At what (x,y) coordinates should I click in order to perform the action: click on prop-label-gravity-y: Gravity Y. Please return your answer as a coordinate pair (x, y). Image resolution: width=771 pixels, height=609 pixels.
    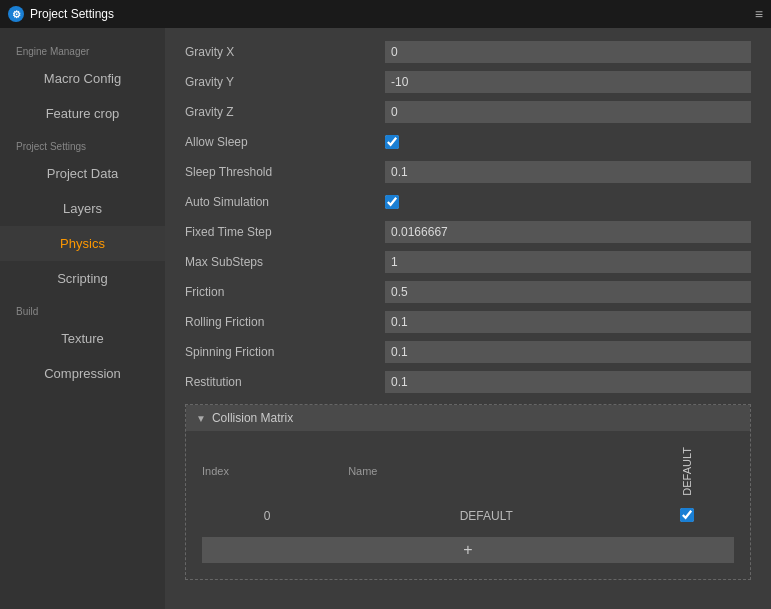
    Looking at the image, I should click on (285, 82).